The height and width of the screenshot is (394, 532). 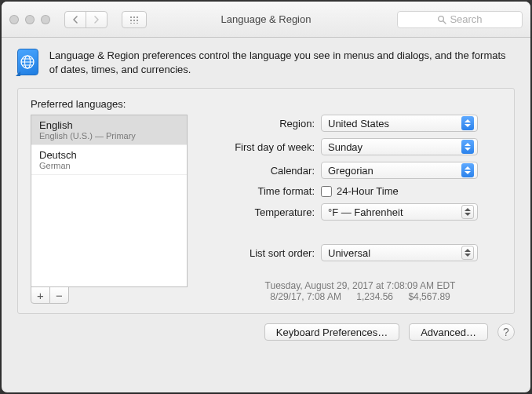 I want to click on search-placeholder: Search, so click(x=466, y=19).